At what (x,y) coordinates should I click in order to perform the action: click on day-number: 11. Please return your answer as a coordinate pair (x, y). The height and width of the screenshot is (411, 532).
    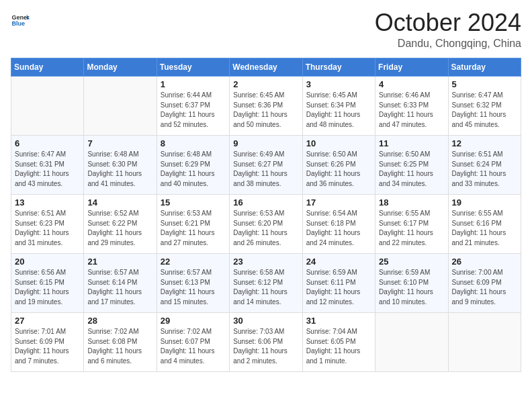
    Looking at the image, I should click on (411, 144).